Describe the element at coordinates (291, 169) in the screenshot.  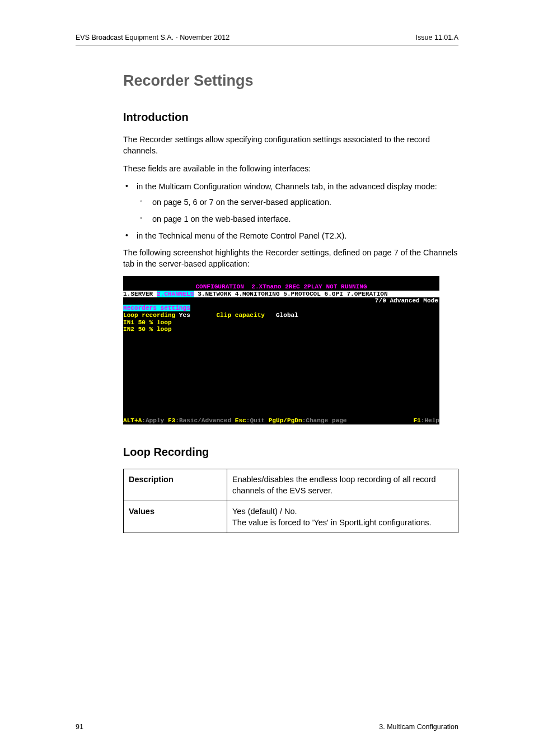
I see `paragraph: These fields are available in the follow…` at that location.